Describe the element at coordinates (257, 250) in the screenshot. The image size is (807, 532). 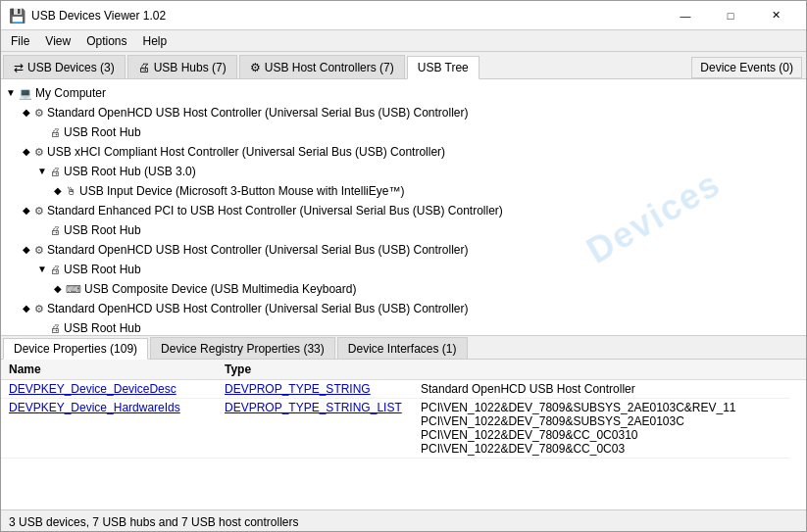
I see `tree-label-4: Standard OpenHCD USB Host Controller (Un…` at that location.